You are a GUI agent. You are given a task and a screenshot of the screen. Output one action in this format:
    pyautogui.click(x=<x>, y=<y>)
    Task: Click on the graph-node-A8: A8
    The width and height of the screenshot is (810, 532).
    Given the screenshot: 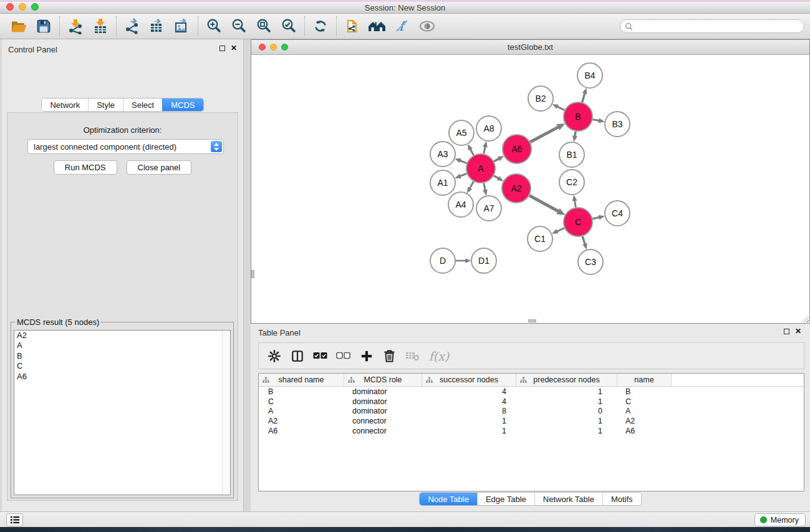 What is the action you would take?
    pyautogui.click(x=489, y=128)
    